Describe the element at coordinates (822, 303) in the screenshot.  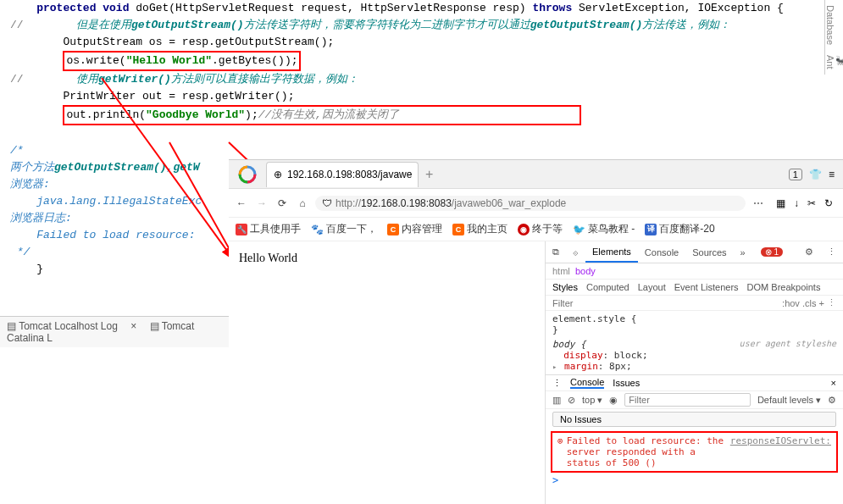
I see `new-rule-button: +` at that location.